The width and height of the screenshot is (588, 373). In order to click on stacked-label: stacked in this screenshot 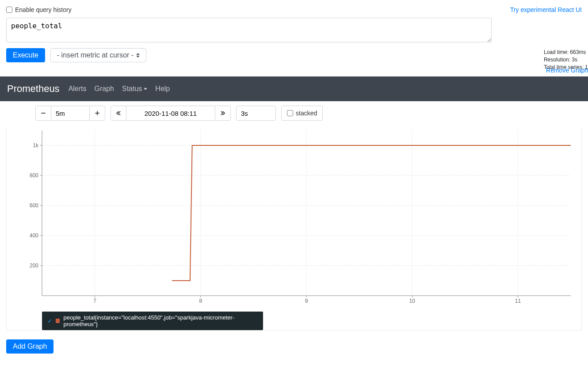, I will do `click(306, 113)`.